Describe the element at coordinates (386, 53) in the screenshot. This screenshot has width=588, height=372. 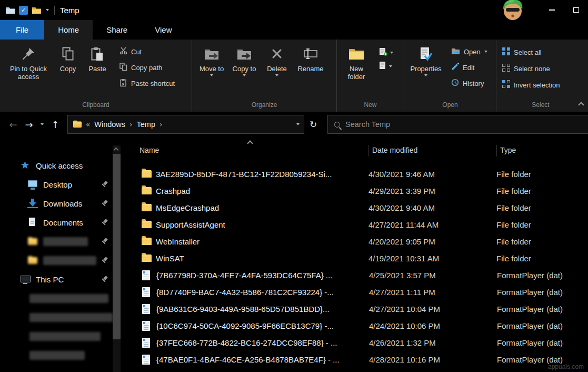
I see `new-item-button` at that location.